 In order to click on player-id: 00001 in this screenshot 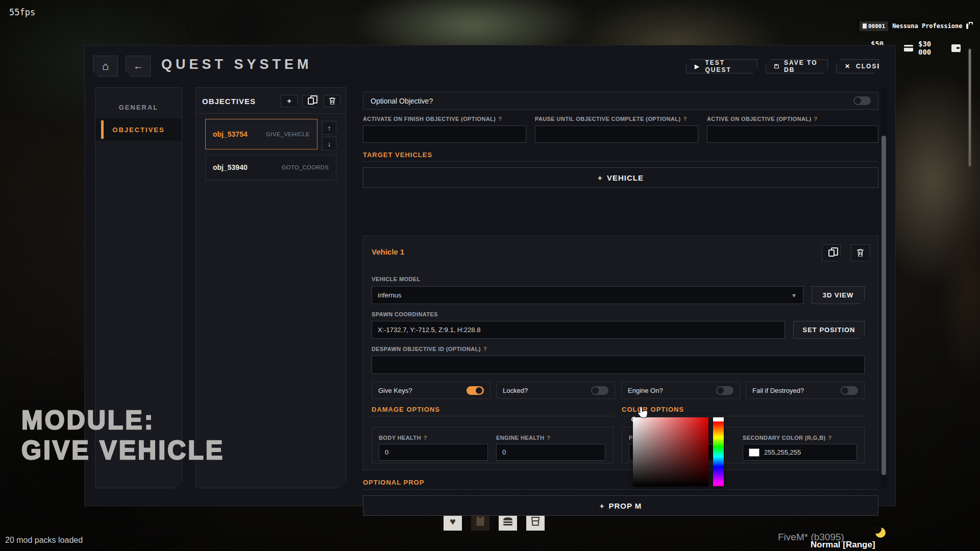, I will do `click(877, 27)`.